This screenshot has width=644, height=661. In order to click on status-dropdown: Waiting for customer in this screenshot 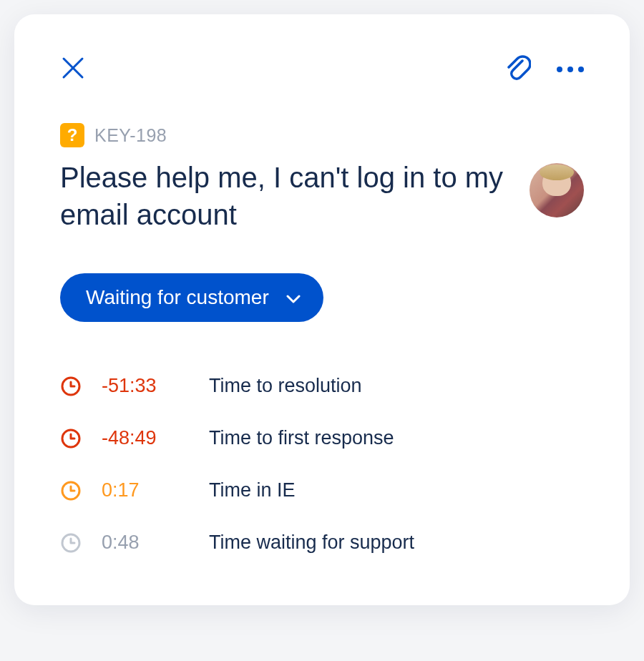, I will do `click(192, 298)`.